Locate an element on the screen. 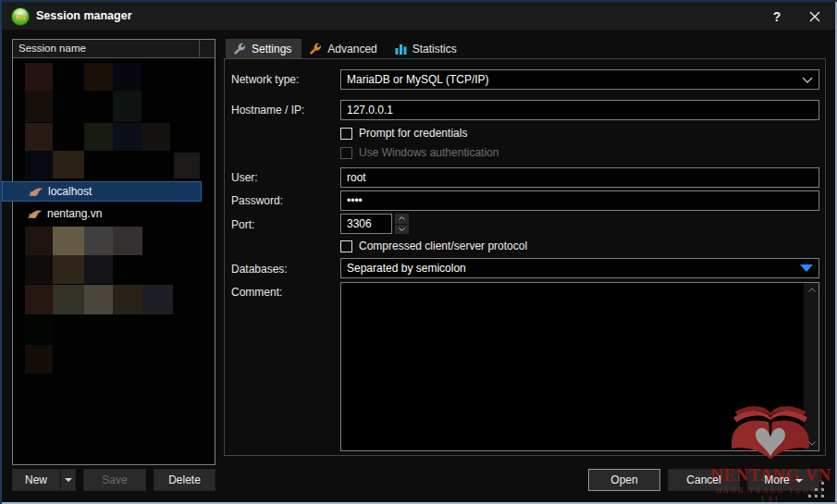  comment-label: Comment: is located at coordinates (257, 292).